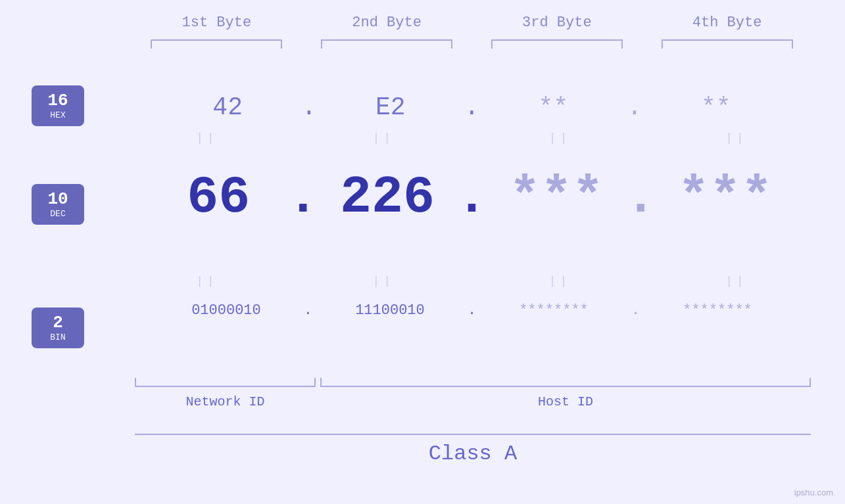 The height and width of the screenshot is (504, 845). I want to click on dec-col1: 66, so click(218, 197).